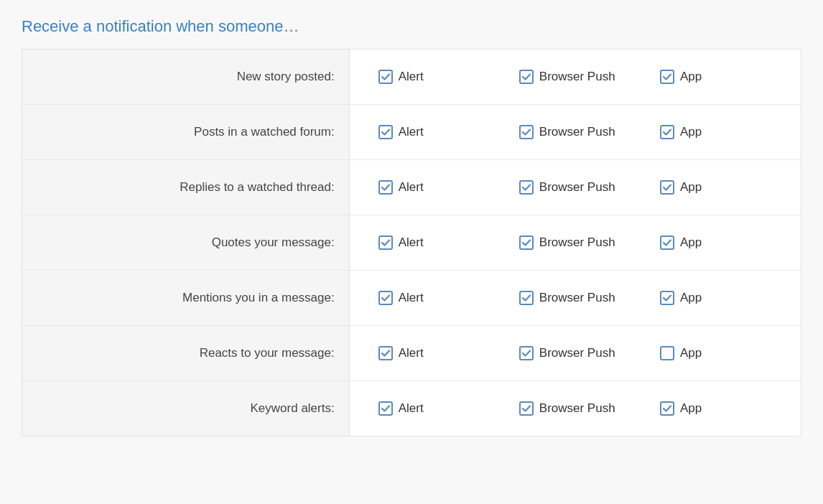  Describe the element at coordinates (186, 299) in the screenshot. I see `row-label: Mentions you in a message:` at that location.